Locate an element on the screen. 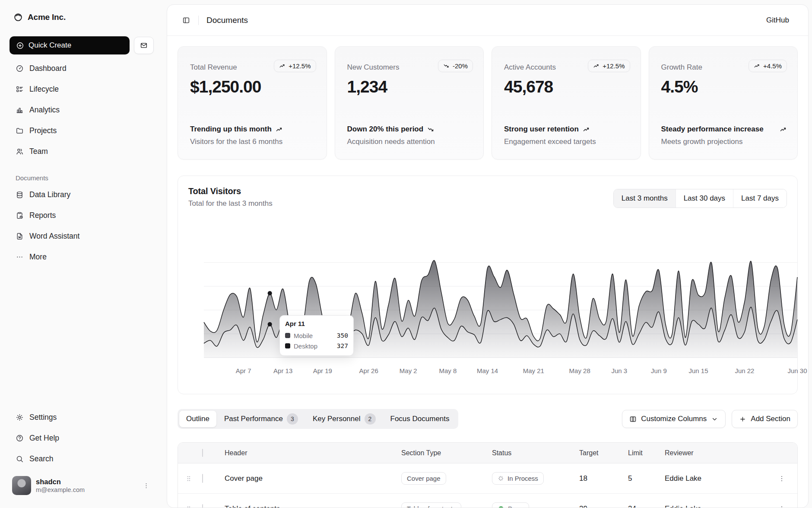 This screenshot has height=508, width=812. tooltip-date: Apr 11 is located at coordinates (317, 323).